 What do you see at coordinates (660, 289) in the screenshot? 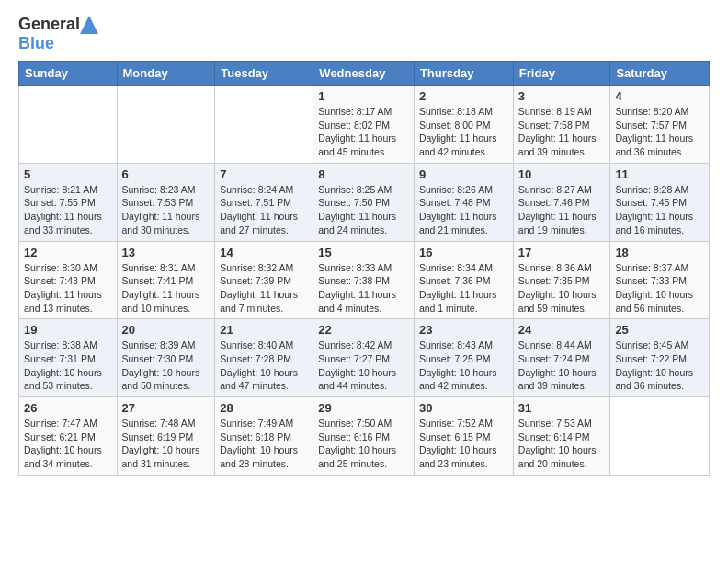
I see `day-info: Sunrise: 8:37 AM Sunset: 7:33 PM Dayligh…` at bounding box center [660, 289].